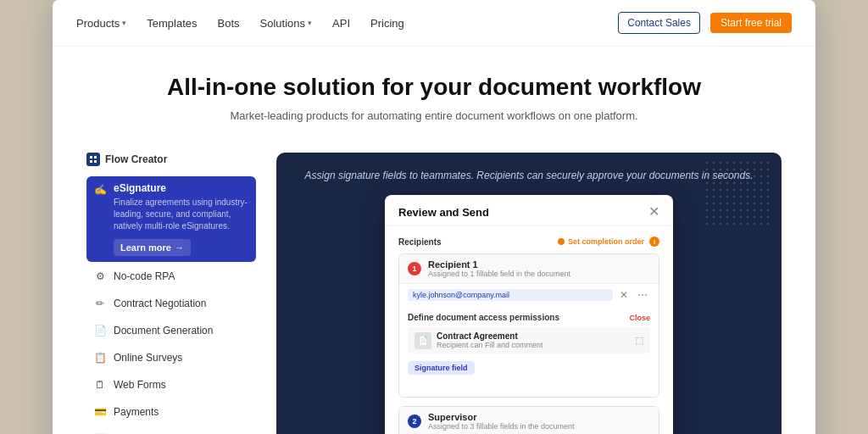 The width and height of the screenshot is (868, 434). I want to click on nav-solutions: Solutions ▾, so click(287, 24).